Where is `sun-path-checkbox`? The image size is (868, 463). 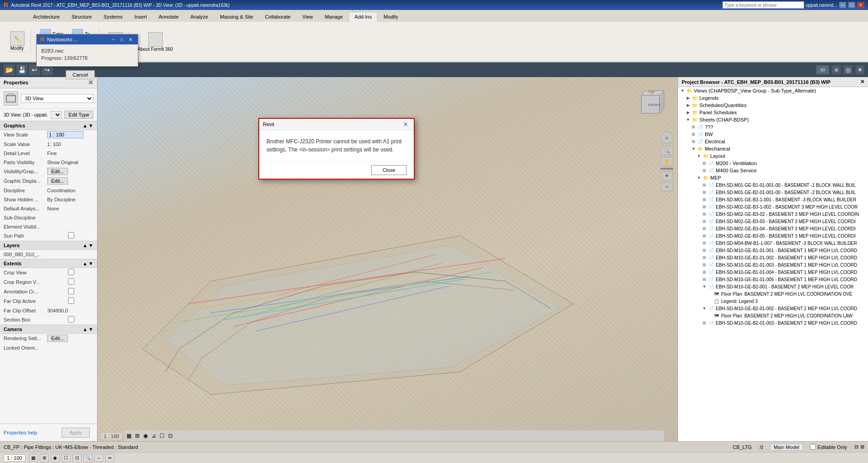 sun-path-checkbox is located at coordinates (71, 235).